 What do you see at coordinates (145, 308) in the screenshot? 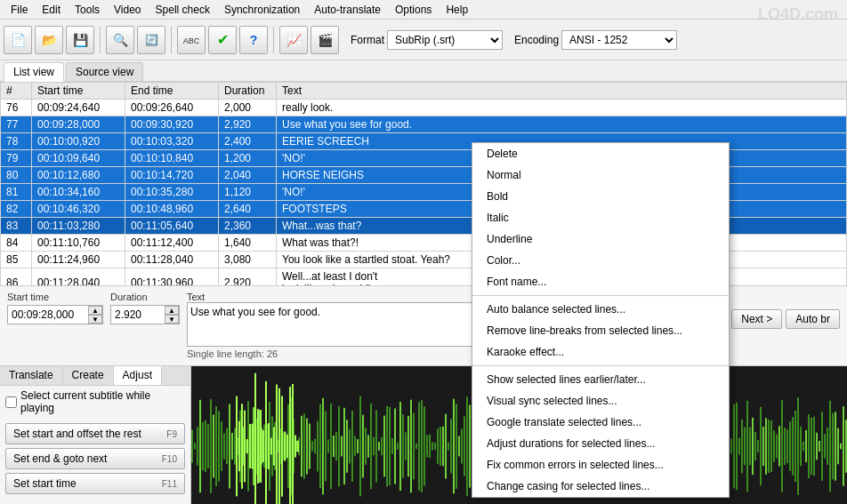
I see `duration-field: Duration ▲ ▼` at bounding box center [145, 308].